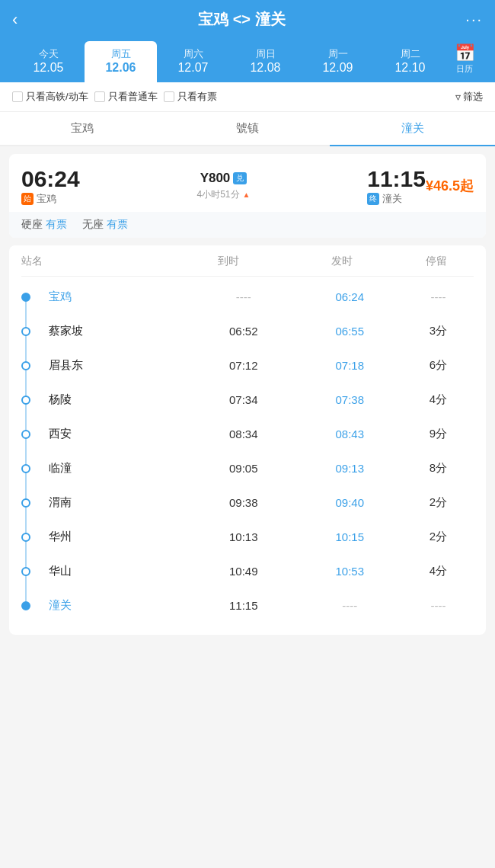  Describe the element at coordinates (343, 261) in the screenshot. I see `col-depart-header: 发时` at that location.